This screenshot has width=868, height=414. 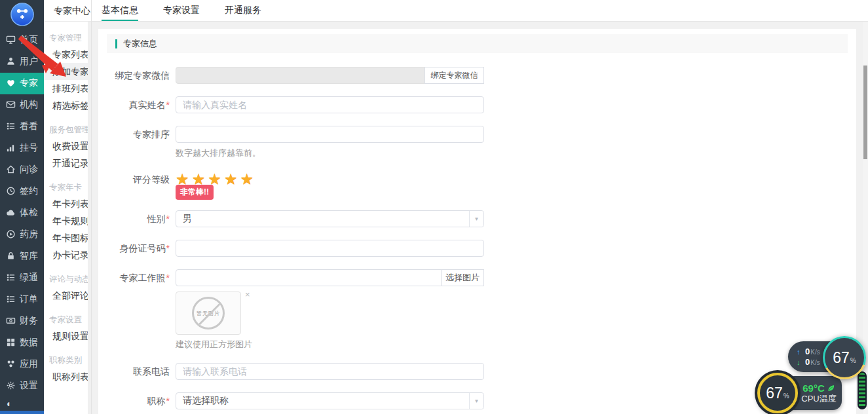 I want to click on green-accent-bar, so click(x=117, y=44).